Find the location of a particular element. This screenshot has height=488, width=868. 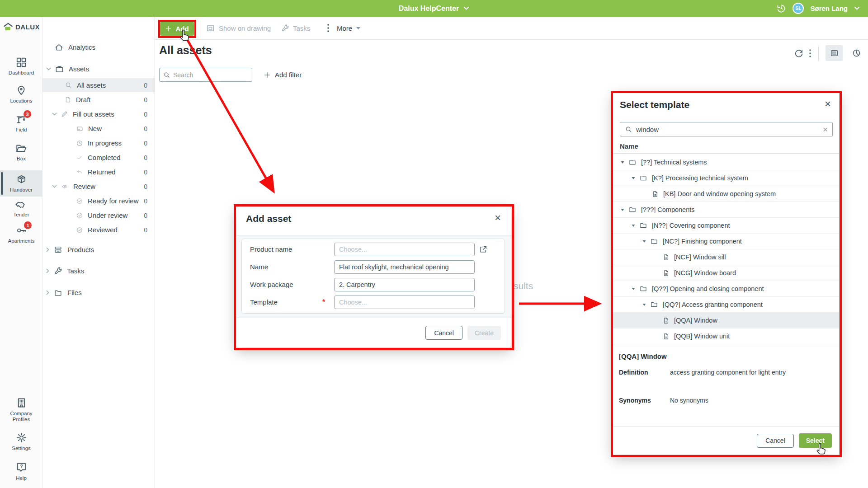

dialog-footer: Cancel Select is located at coordinates (726, 441).